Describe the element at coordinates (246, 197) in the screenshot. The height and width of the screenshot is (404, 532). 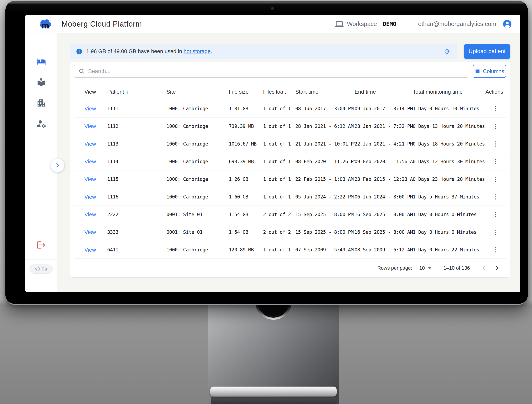
I see `file-size-cell: 1.60 GB` at that location.